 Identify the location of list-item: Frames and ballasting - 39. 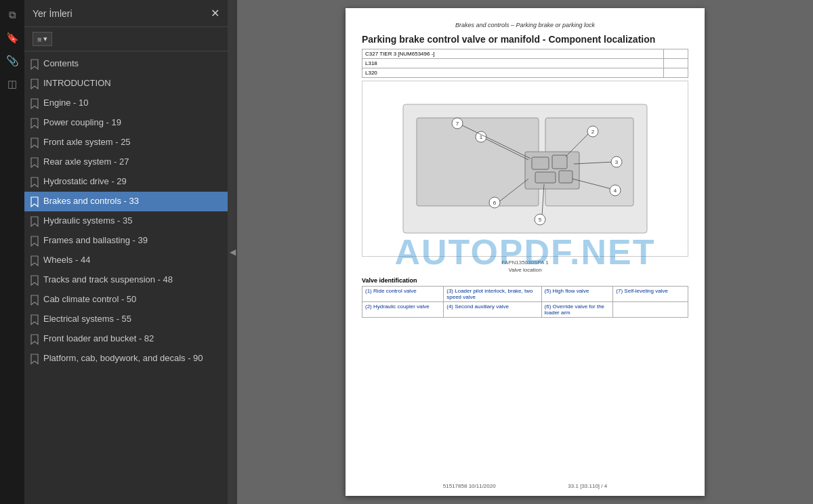
(126, 241).